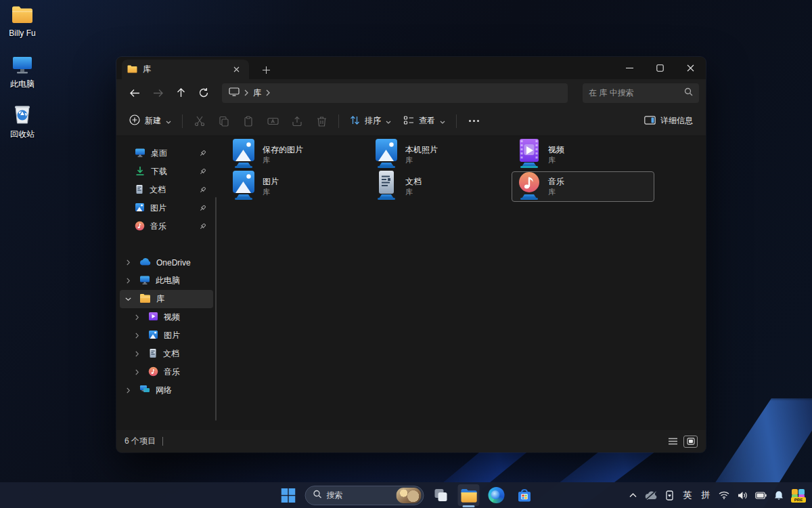 The height and width of the screenshot is (508, 812). Describe the element at coordinates (248, 121) in the screenshot. I see `paste-button` at that location.